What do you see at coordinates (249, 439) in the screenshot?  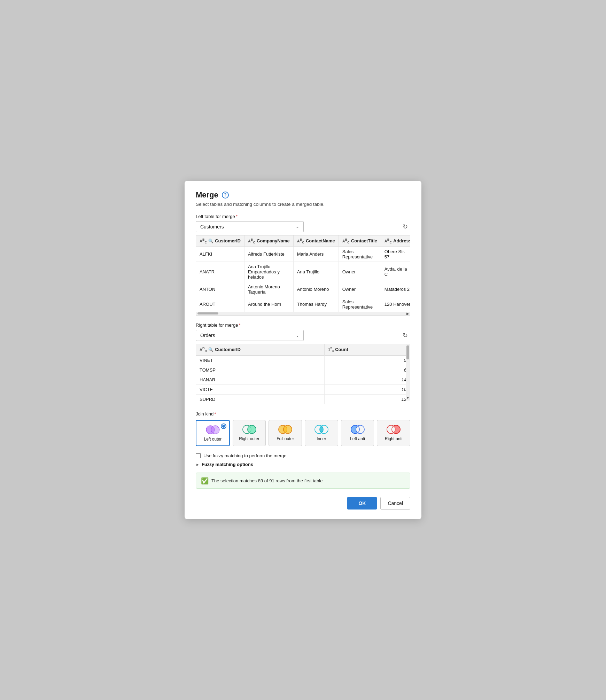 I see `join-kind-label: Right outer` at bounding box center [249, 439].